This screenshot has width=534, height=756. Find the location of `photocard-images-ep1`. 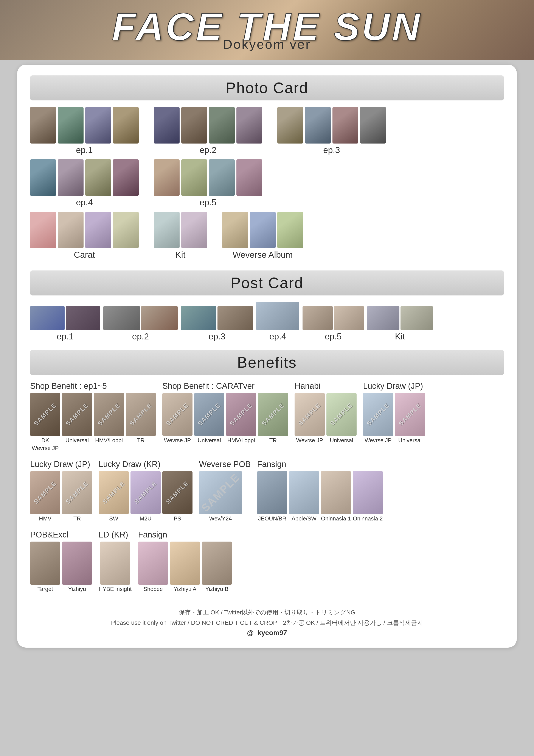

photocard-images-ep1 is located at coordinates (84, 125).